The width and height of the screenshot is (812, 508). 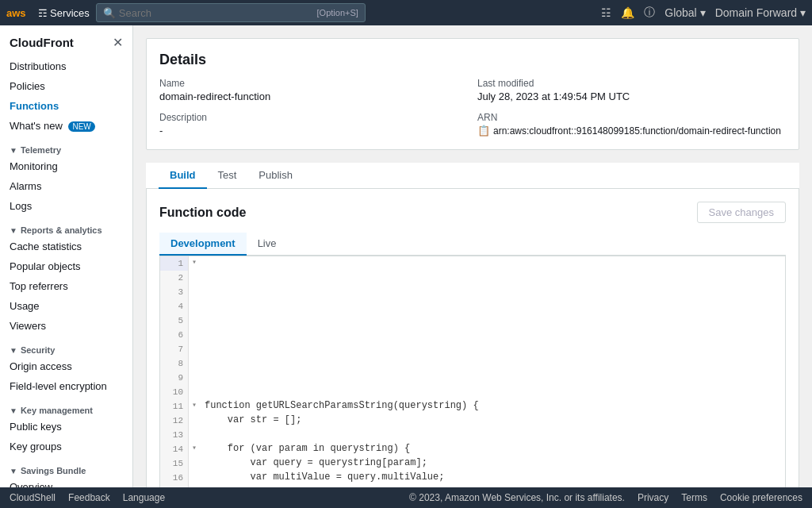 What do you see at coordinates (231, 13) in the screenshot?
I see `search-bar: 🔍 [Option+S]` at bounding box center [231, 13].